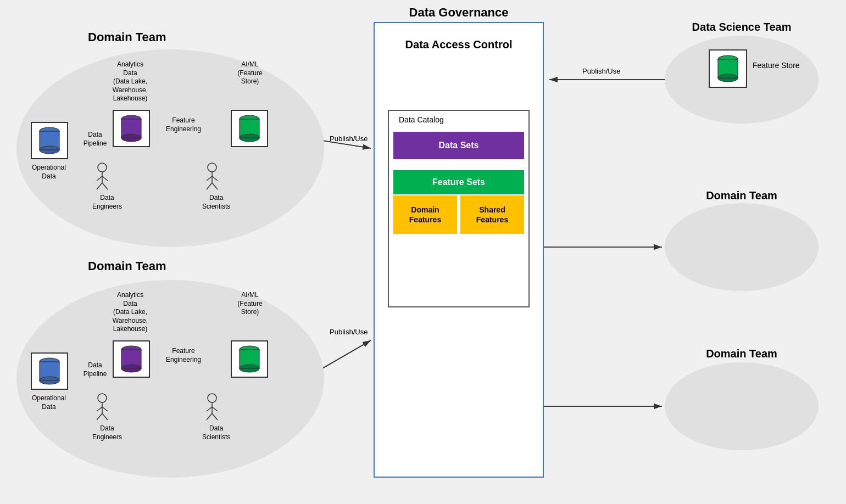  I want to click on publish-use-bottom-label: Publish/Use, so click(348, 332).